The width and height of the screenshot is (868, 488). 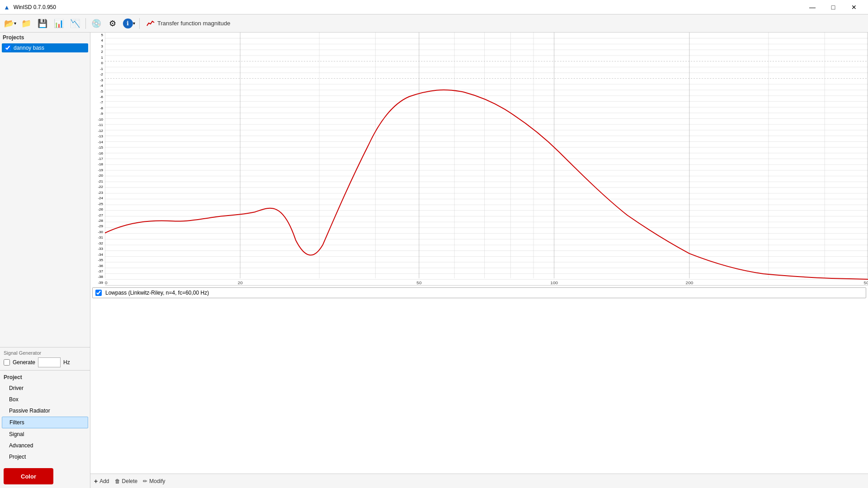 I want to click on info-button: ℹ ▾, so click(x=129, y=23).